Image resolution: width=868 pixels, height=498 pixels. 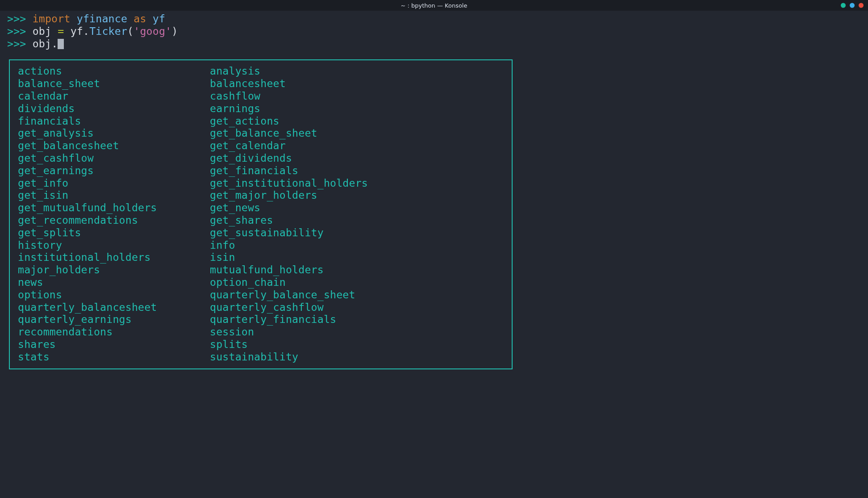 What do you see at coordinates (357, 208) in the screenshot?
I see `completion-item: get_news` at bounding box center [357, 208].